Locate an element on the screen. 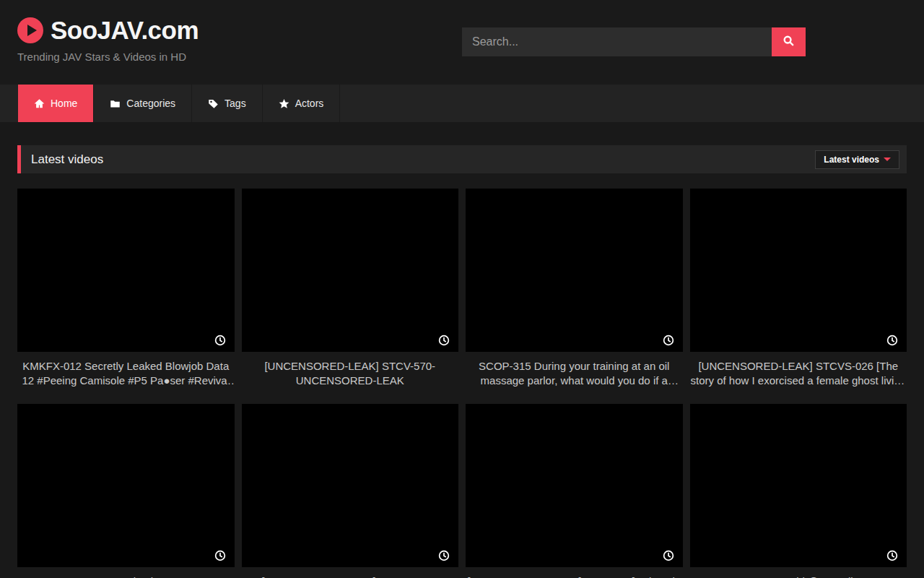 This screenshot has width=924, height=578. nav-item-home: Home is located at coordinates (56, 103).